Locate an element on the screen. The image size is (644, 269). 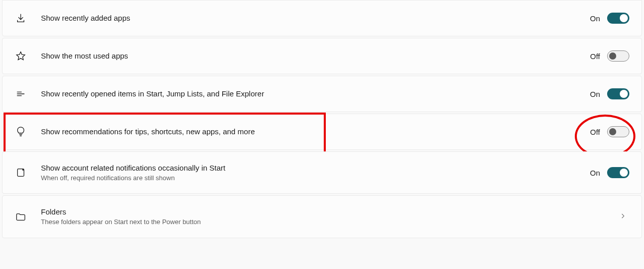
toggle-recommendations is located at coordinates (618, 132).